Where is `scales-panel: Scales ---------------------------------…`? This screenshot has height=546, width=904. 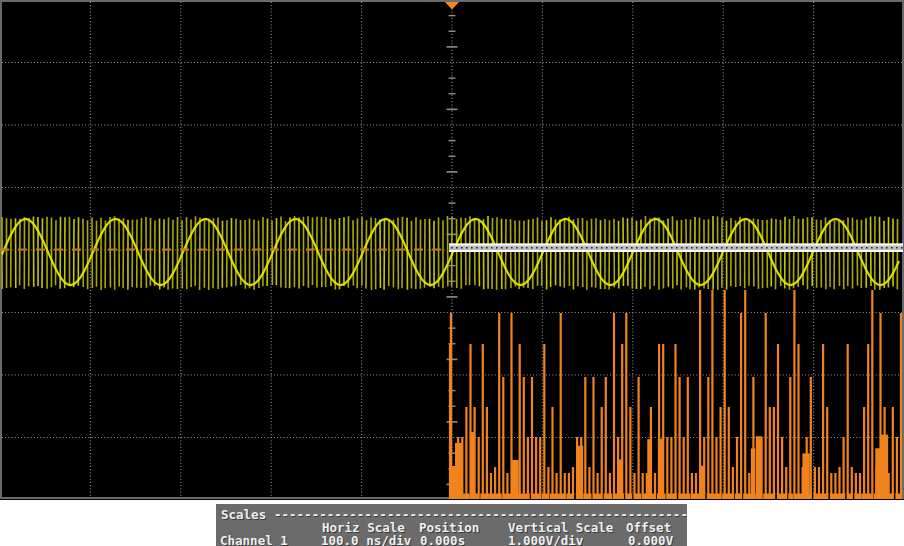
scales-panel: Scales ---------------------------------… is located at coordinates (452, 525).